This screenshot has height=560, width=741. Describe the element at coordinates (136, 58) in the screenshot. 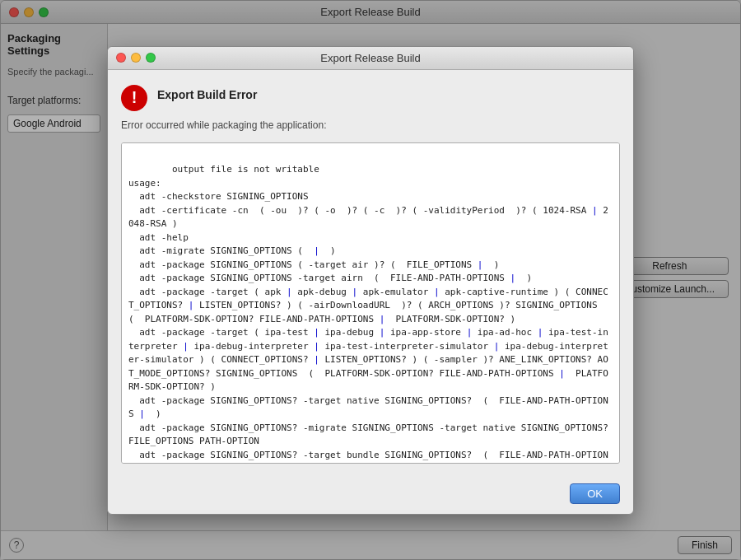

I see `modal-traffic-lights` at that location.